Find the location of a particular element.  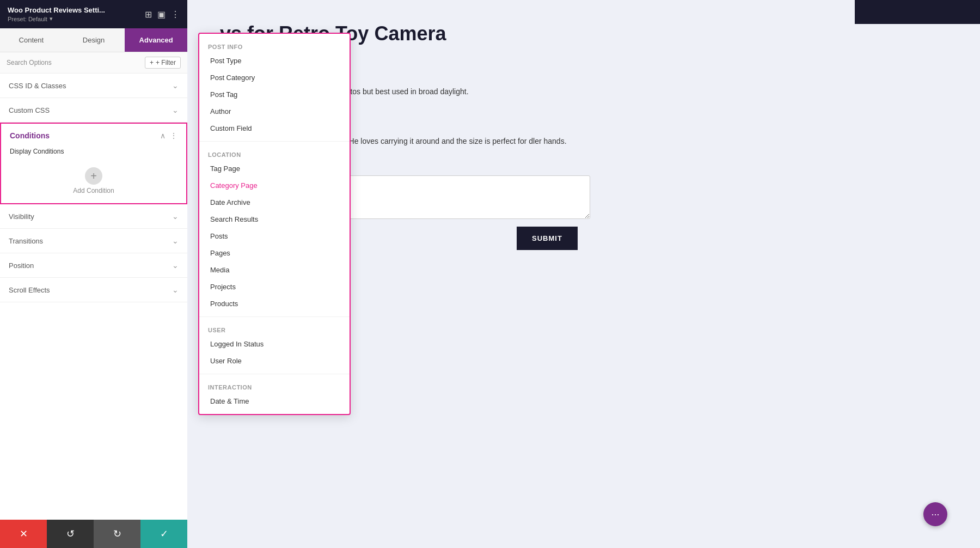

dropdown-item-category-page: Category Page is located at coordinates (274, 185).